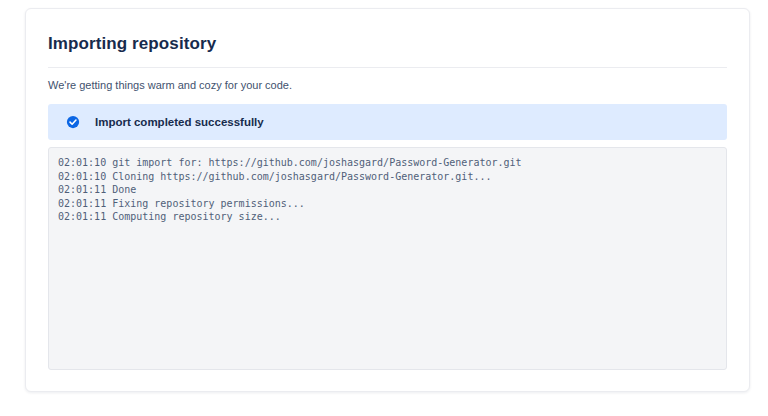  I want to click on success-banner-label: Import completed successfully, so click(180, 122).